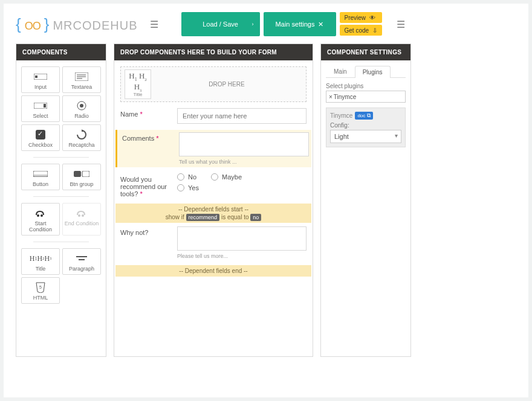 The height and width of the screenshot is (401, 532). Describe the element at coordinates (155, 24) in the screenshot. I see `hamburger-left-icon: ☰` at that location.